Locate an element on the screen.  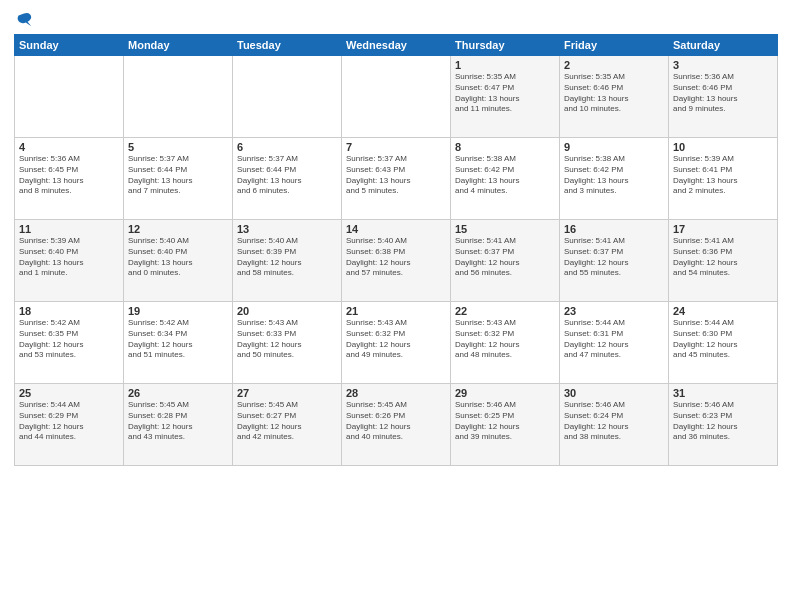
calendar-cell: 30Sunrise: 5:46 AMSunset: 6:24 PMDayligh… is located at coordinates (614, 425).